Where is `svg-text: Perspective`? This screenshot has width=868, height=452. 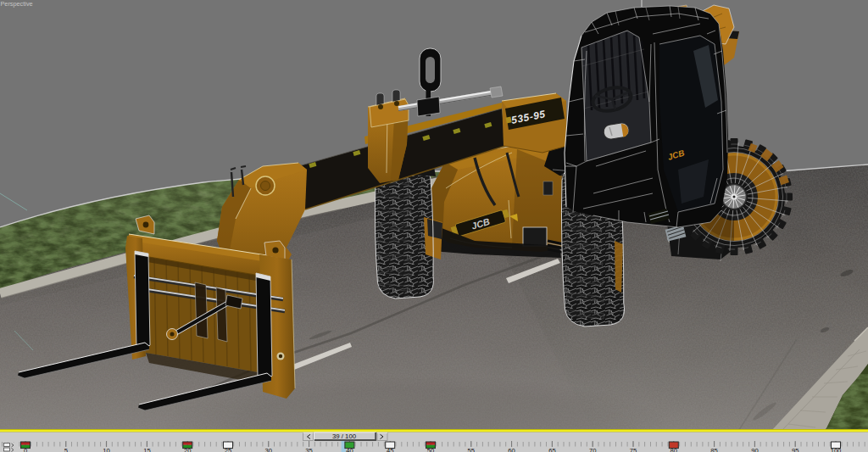 svg-text: Perspective is located at coordinates (17, 3).